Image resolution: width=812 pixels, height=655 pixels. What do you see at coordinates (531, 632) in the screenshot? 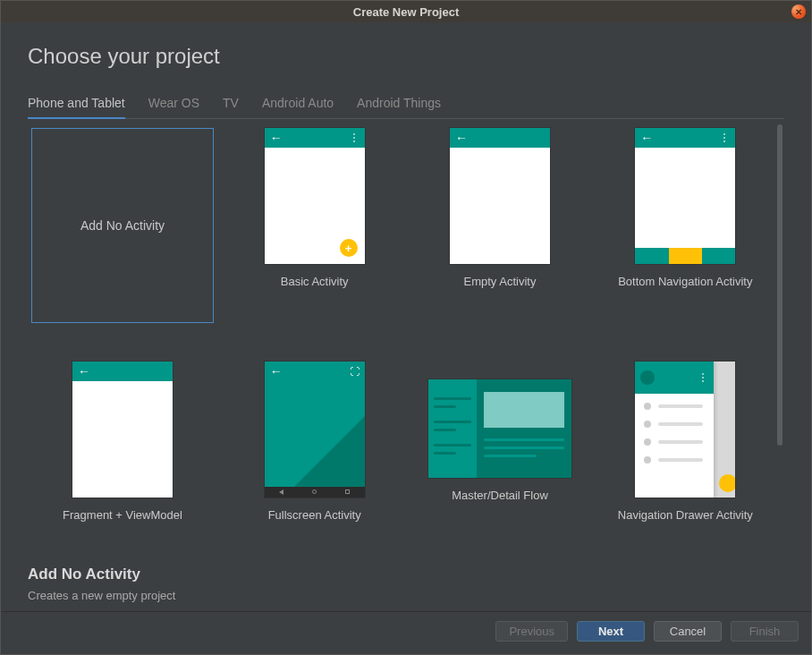
I see `previous-button: Previous` at bounding box center [531, 632].